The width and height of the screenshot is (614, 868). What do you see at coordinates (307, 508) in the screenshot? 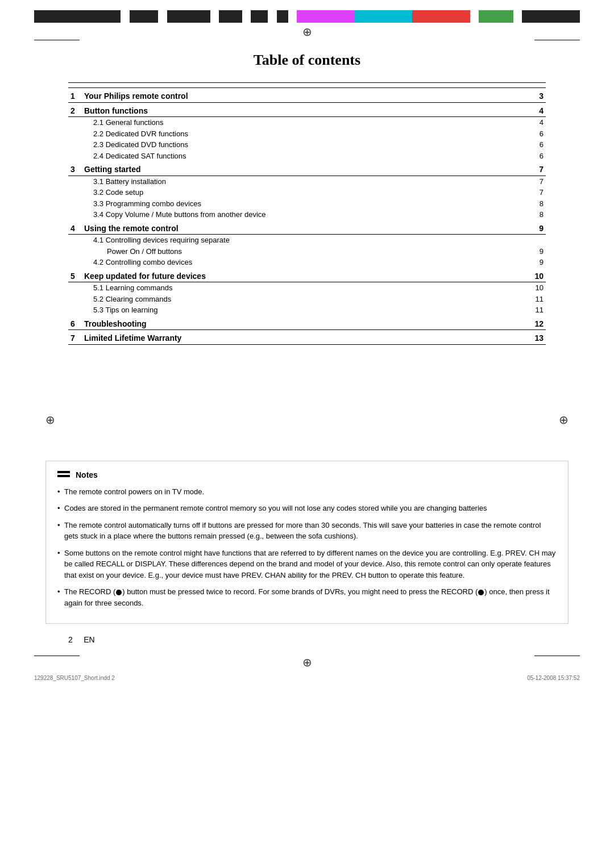
I see `notes-list-item: Codes are stored in the permanent remote…` at bounding box center [307, 508].